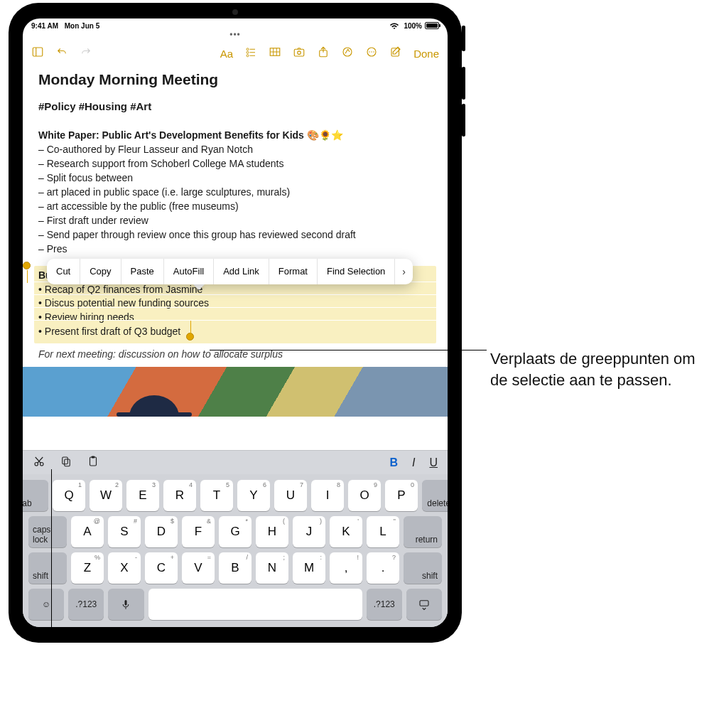 The image size is (714, 728). Describe the element at coordinates (198, 532) in the screenshot. I see `key-f: &F` at that location.